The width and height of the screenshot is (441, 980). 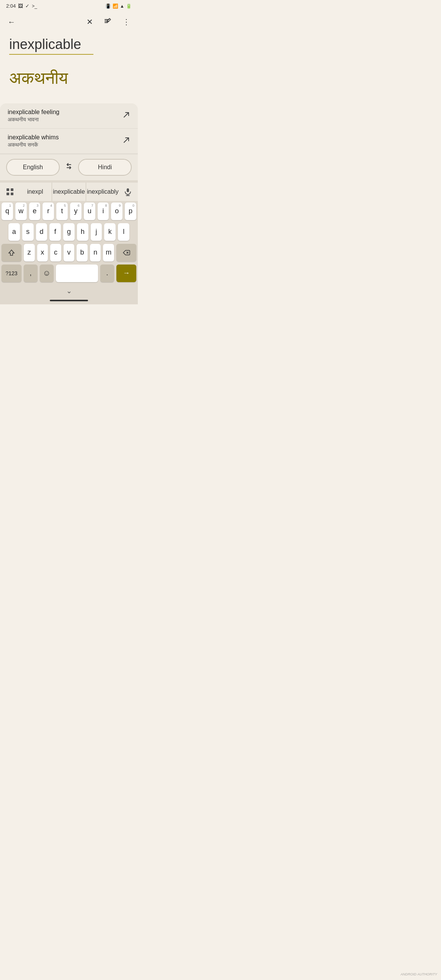 What do you see at coordinates (83, 232) in the screenshot?
I see `key-h: h` at bounding box center [83, 232].